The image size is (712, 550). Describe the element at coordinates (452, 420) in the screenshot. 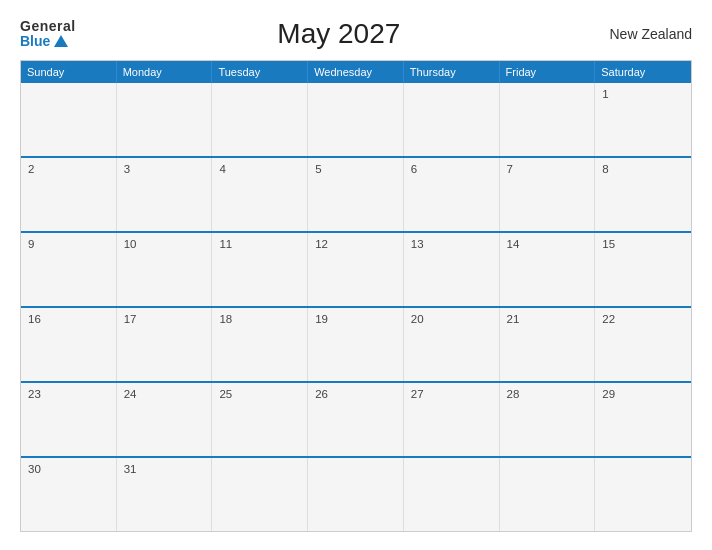

I see `day-cell: 27` at that location.